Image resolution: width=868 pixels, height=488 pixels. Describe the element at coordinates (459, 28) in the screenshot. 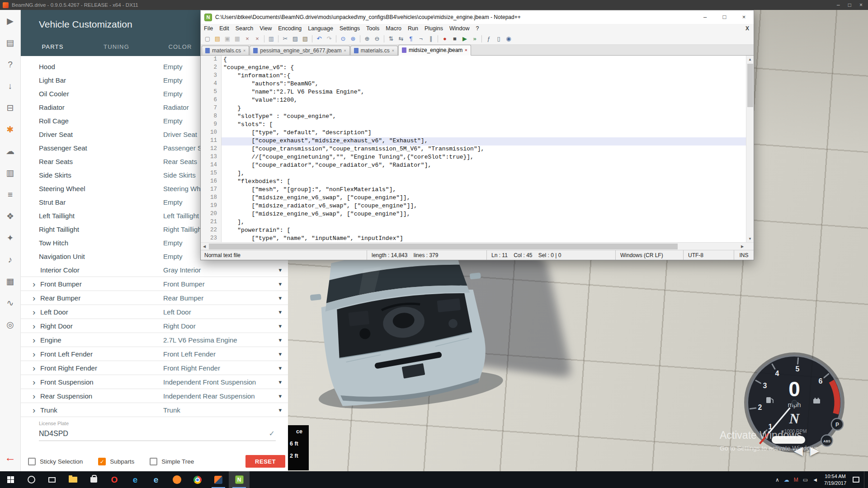

I see `menu-item: Window` at that location.